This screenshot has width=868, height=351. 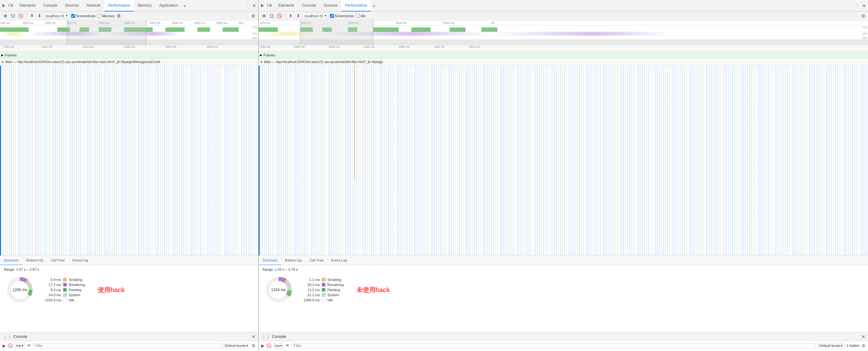 What do you see at coordinates (262, 6) in the screenshot?
I see `right-cursor-icon` at bounding box center [262, 6].